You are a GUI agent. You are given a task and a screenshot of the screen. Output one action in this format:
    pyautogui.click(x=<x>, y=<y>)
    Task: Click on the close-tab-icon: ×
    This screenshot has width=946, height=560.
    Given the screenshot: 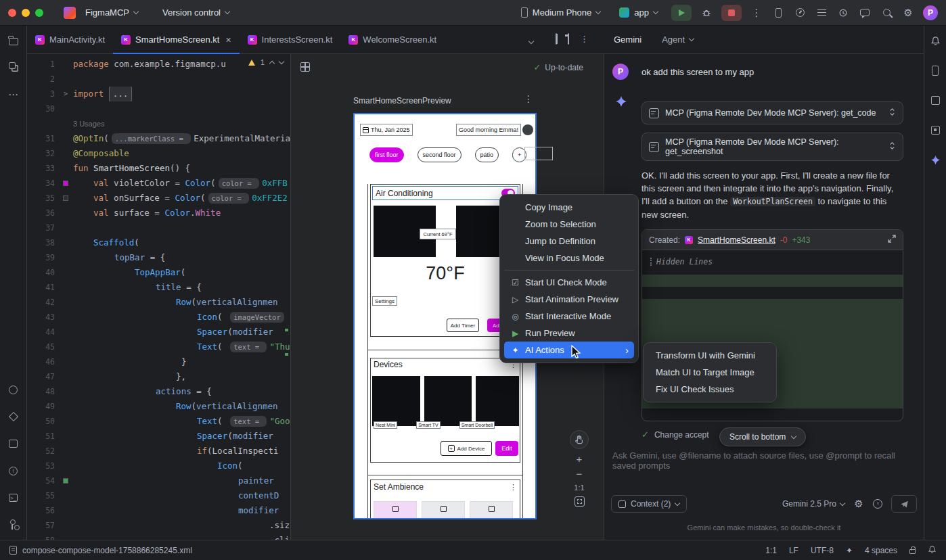 What is the action you would take?
    pyautogui.click(x=228, y=40)
    